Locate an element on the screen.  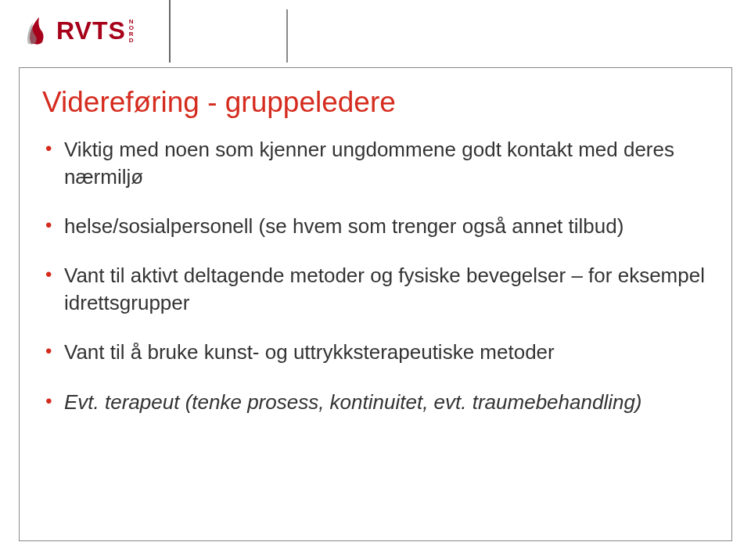
bullet-item: Viktig med noen som kjenner ungdommene g… is located at coordinates (376, 163).